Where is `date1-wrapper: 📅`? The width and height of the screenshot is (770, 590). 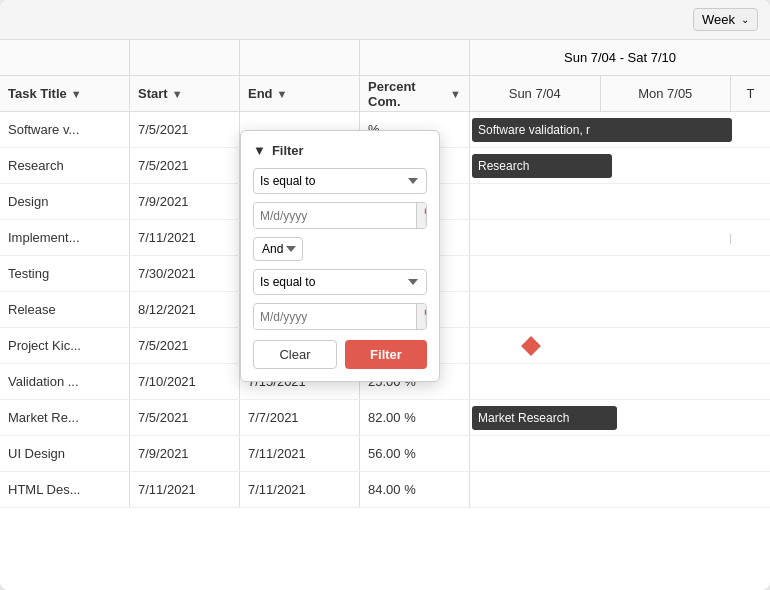 date1-wrapper: 📅 is located at coordinates (340, 216).